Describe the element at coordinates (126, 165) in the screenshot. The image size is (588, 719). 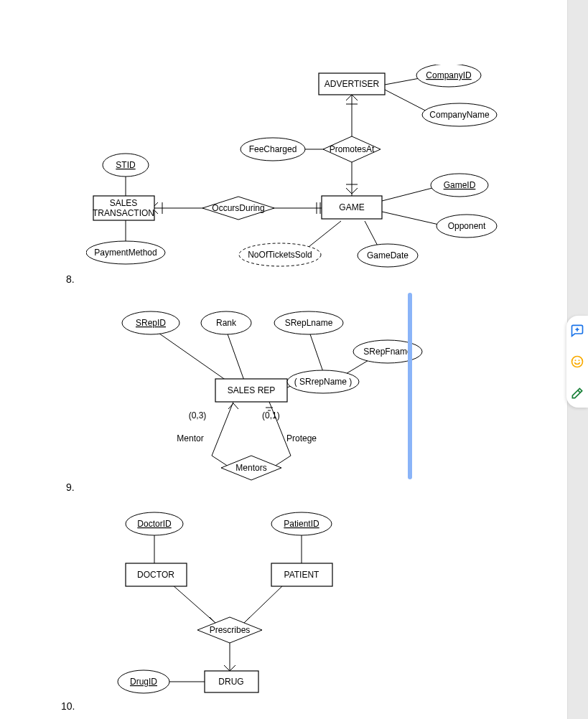
I see `attr-stid: STID` at that location.